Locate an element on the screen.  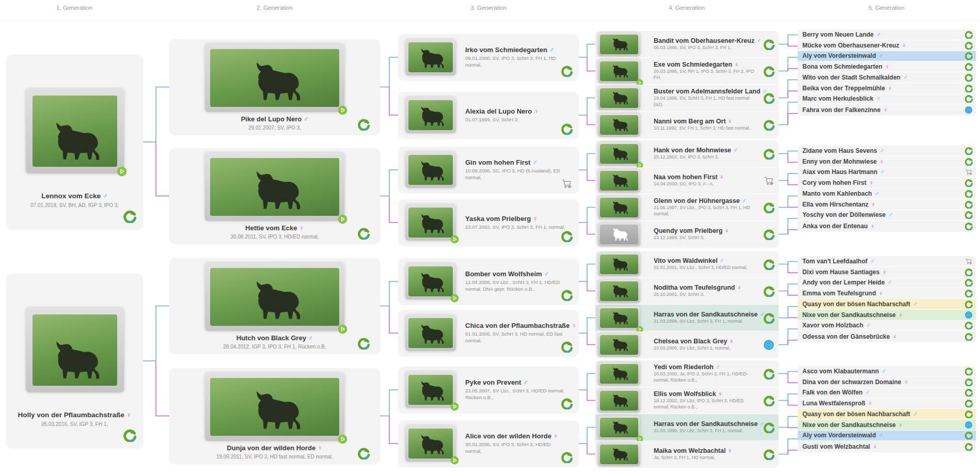
pedigree-row: Tom van't Leefdaalhof♂ is located at coordinates (887, 261).